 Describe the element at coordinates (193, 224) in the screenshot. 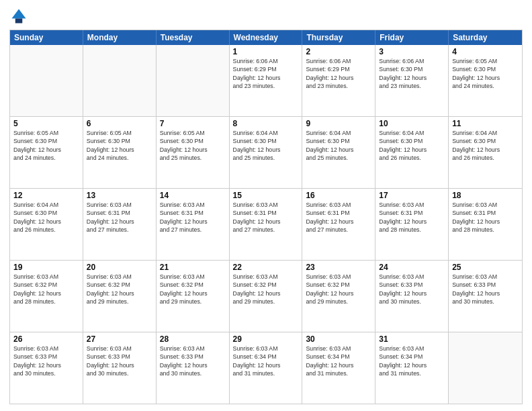

I see `cal-cell: 14Sunrise: 6:03 AMSunset: 6:31 PMDayligh…` at that location.